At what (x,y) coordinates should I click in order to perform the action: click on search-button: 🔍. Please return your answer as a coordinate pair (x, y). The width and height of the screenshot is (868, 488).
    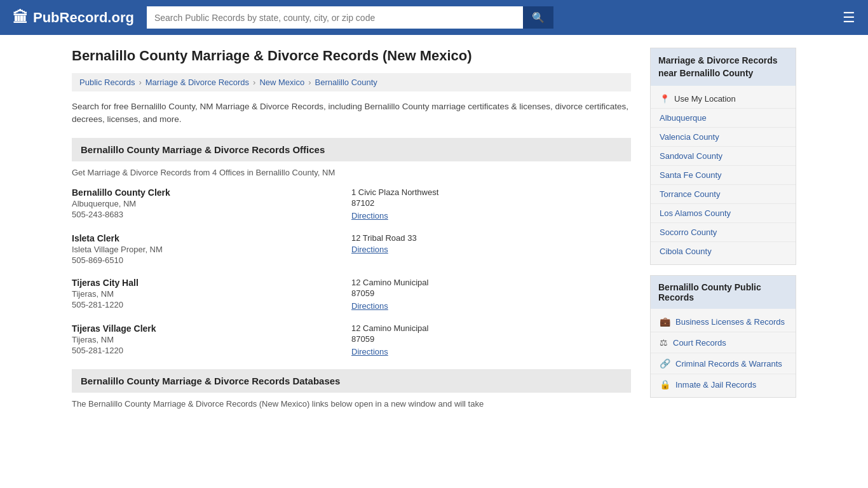
    Looking at the image, I should click on (538, 18).